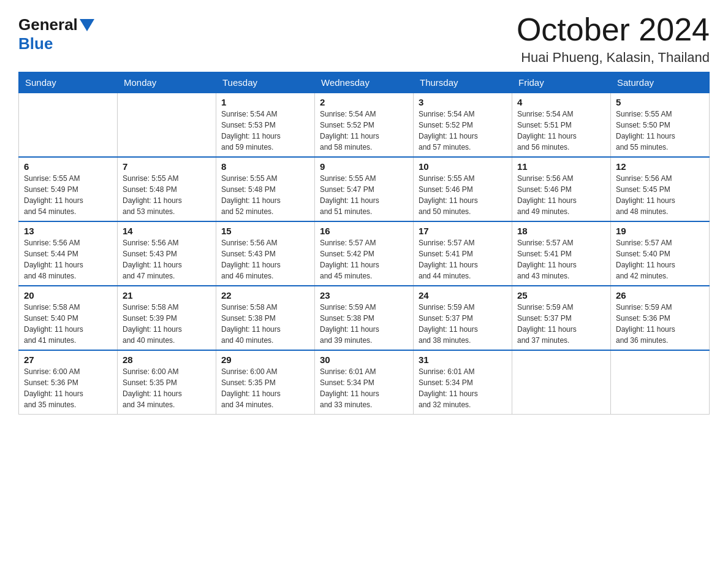 The width and height of the screenshot is (728, 563). What do you see at coordinates (463, 296) in the screenshot?
I see `day-number: 24` at bounding box center [463, 296].